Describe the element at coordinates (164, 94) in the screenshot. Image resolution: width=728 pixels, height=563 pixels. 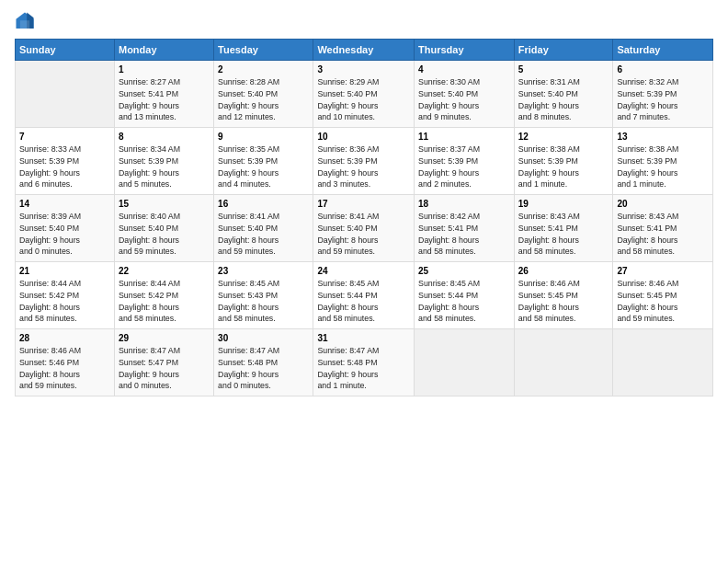
I see `calendar-cell: 1Sunrise: 8:27 AMSunset: 5:41 PMDaylight…` at that location.